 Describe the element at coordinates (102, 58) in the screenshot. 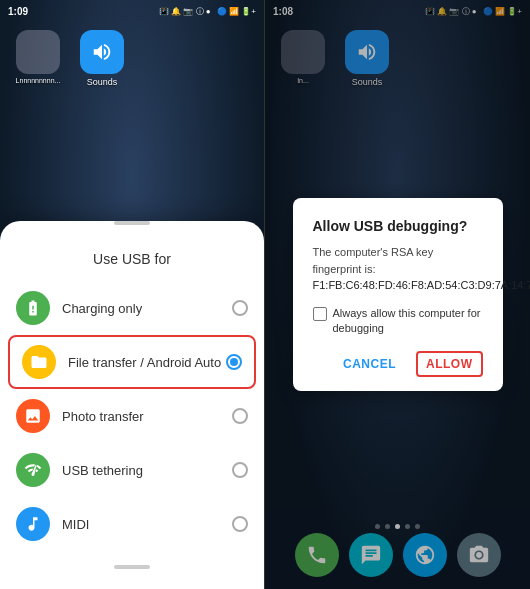

I see `app-icon-sounds: Sounds` at that location.